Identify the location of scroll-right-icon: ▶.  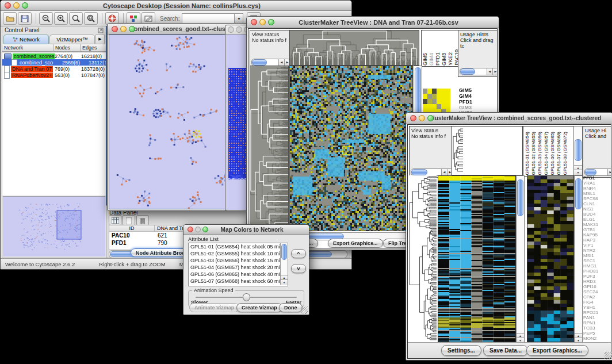
(610, 173).